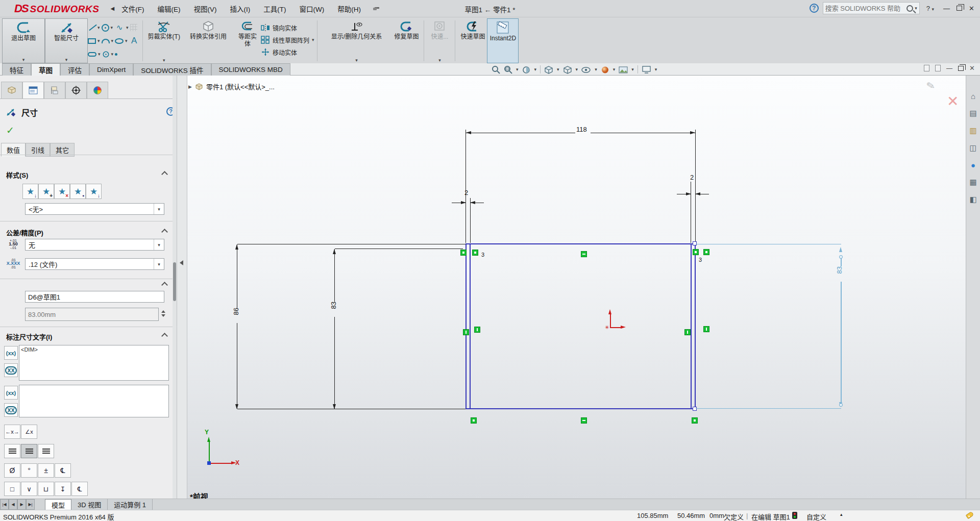 The width and height of the screenshot is (980, 521). What do you see at coordinates (62, 191) in the screenshot?
I see `delete-style-button: ★×` at bounding box center [62, 191].